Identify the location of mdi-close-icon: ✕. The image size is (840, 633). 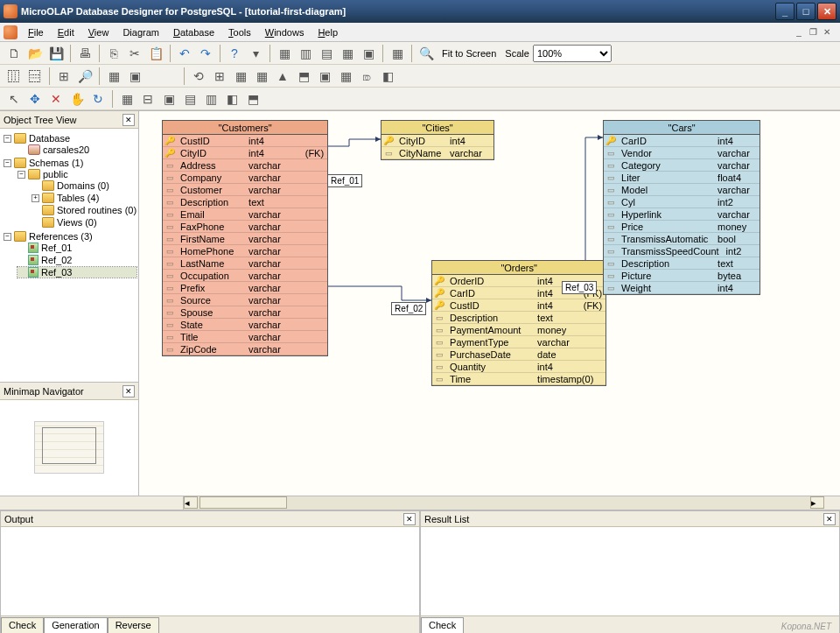
(827, 32).